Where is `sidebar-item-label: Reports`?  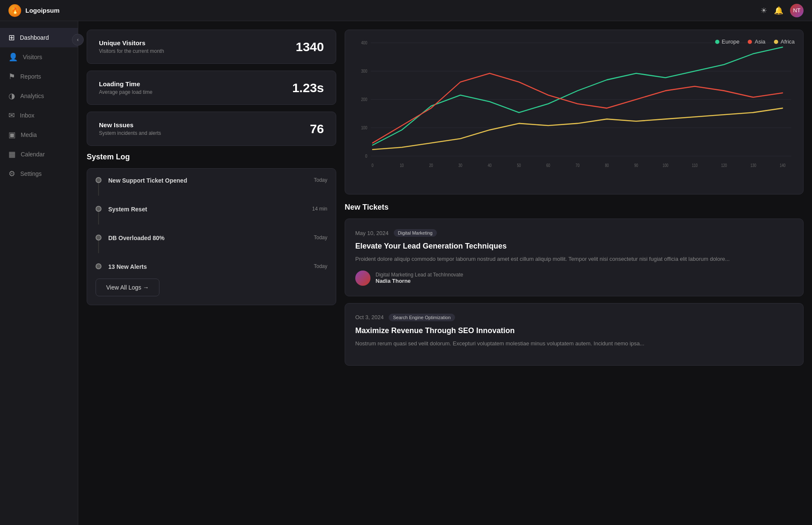
sidebar-item-label: Reports is located at coordinates (30, 77).